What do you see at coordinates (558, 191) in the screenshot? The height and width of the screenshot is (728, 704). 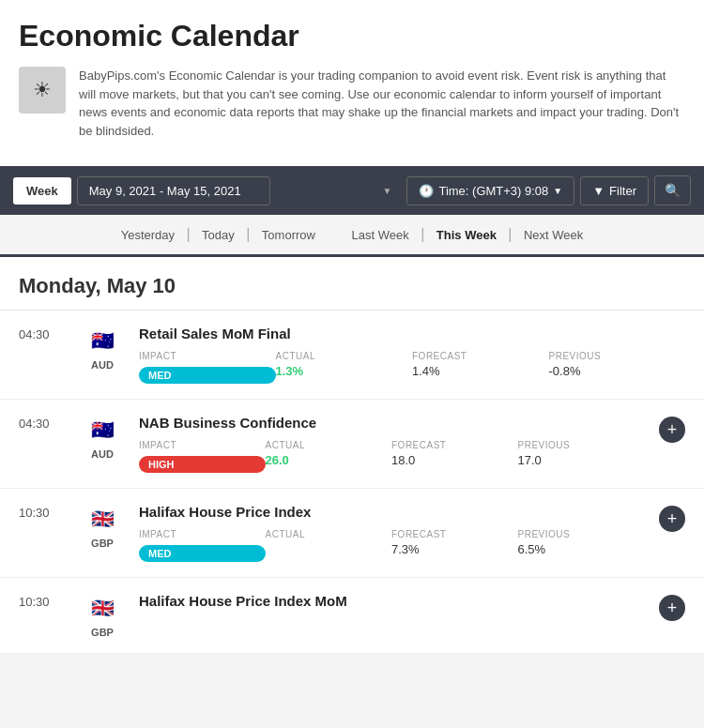 I see `chevron-down-icon: ▼` at bounding box center [558, 191].